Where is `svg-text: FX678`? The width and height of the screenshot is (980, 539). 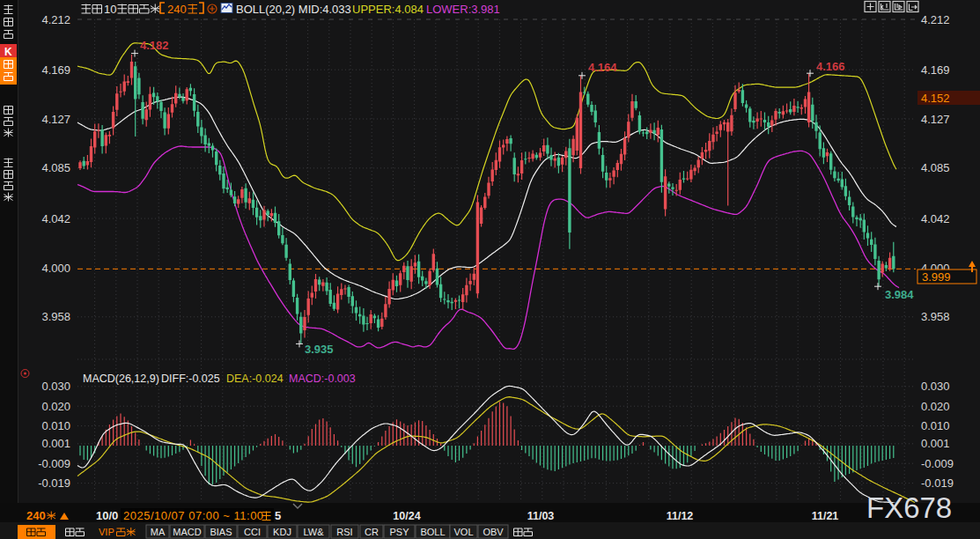
svg-text: FX678 is located at coordinates (909, 507).